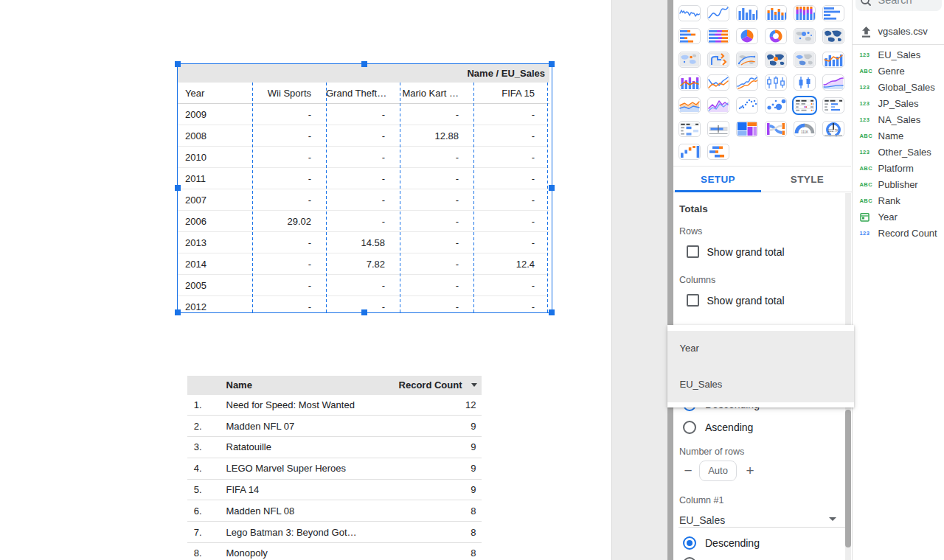 The image size is (944, 560). What do you see at coordinates (898, 32) in the screenshot?
I see `data-source-row: vgsales.csv` at bounding box center [898, 32].